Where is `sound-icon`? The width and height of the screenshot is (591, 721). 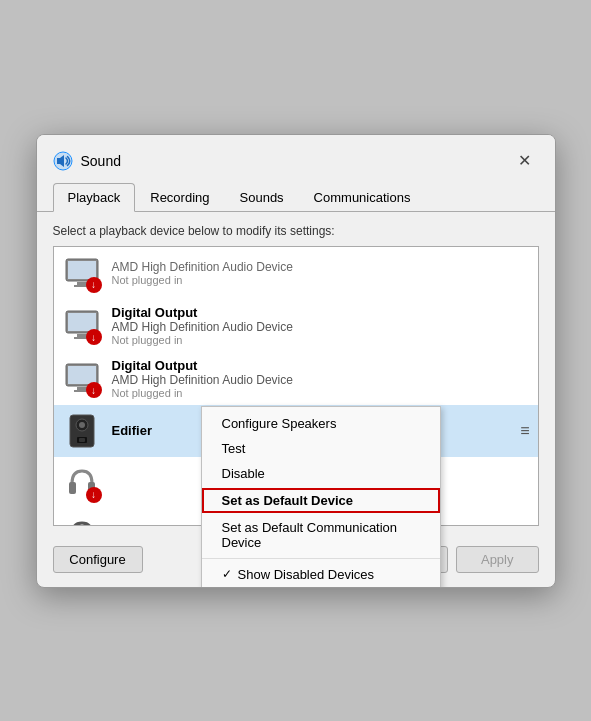 sound-icon is located at coordinates (63, 161).